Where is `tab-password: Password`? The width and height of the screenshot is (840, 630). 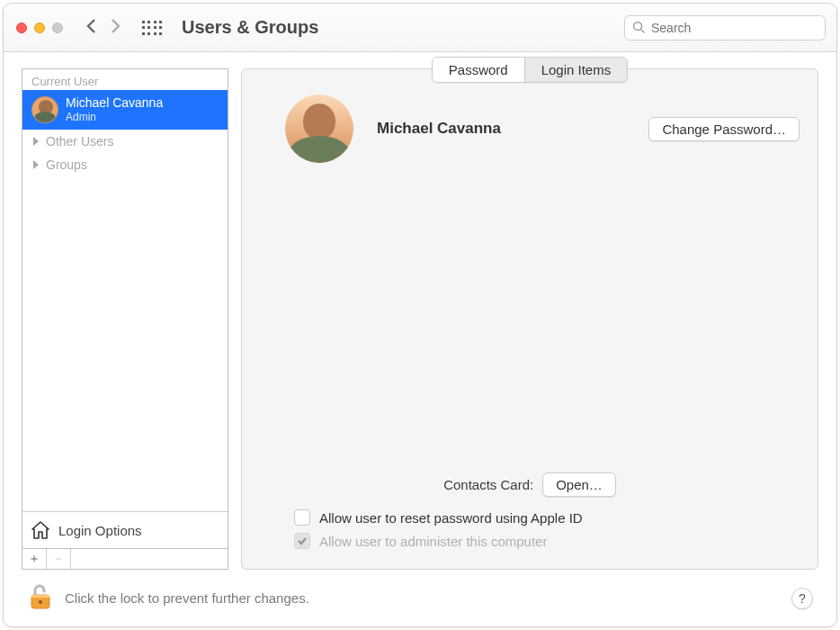 tab-password: Password is located at coordinates (478, 70).